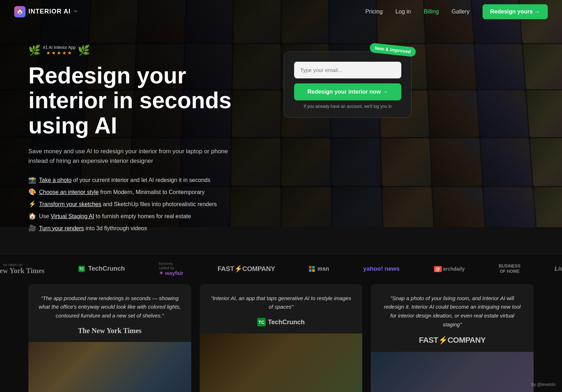 The height and width of the screenshot is (392, 562). What do you see at coordinates (141, 180) in the screenshot?
I see `feature-photo-text: of your current interior and let AI rede…` at bounding box center [141, 180].